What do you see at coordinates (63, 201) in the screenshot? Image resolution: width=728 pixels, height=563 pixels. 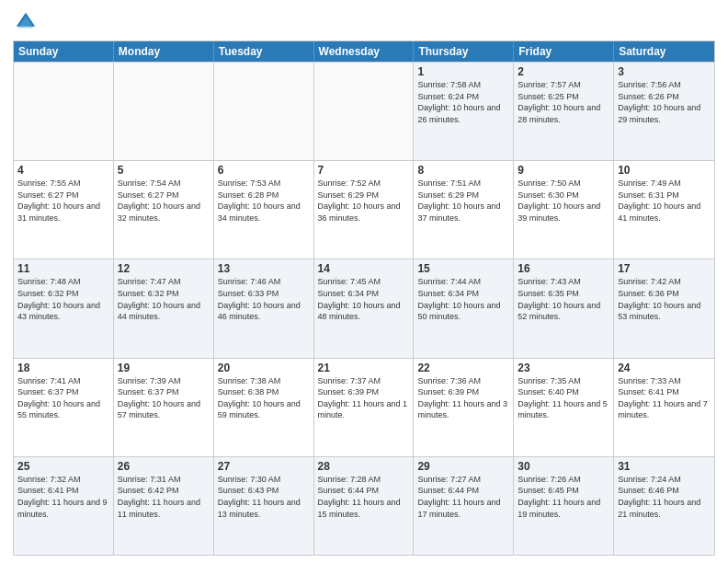 I see `cell-detail: Sunrise: 7:55 AMSunset: 6:27 PMDaylight:…` at bounding box center [63, 201].